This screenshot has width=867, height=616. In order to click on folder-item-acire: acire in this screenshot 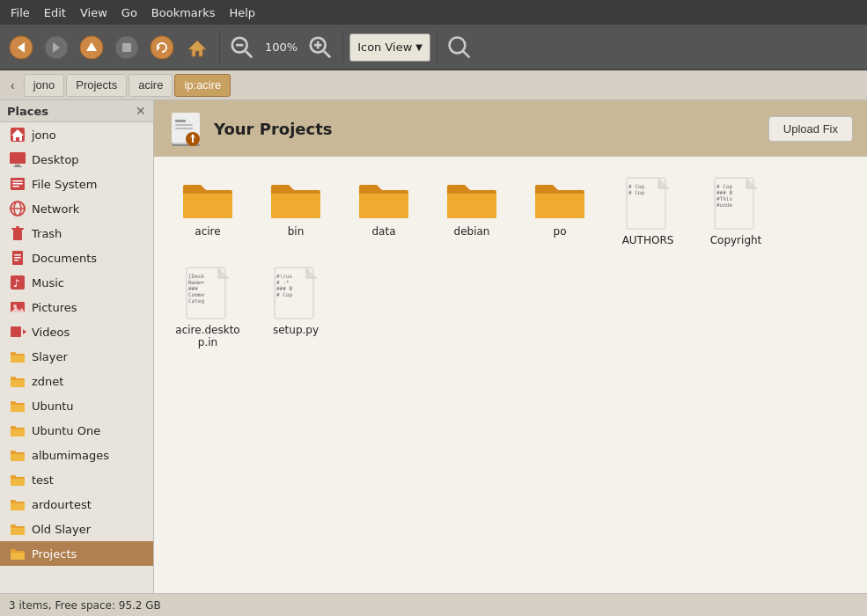, I will do `click(208, 211)`.